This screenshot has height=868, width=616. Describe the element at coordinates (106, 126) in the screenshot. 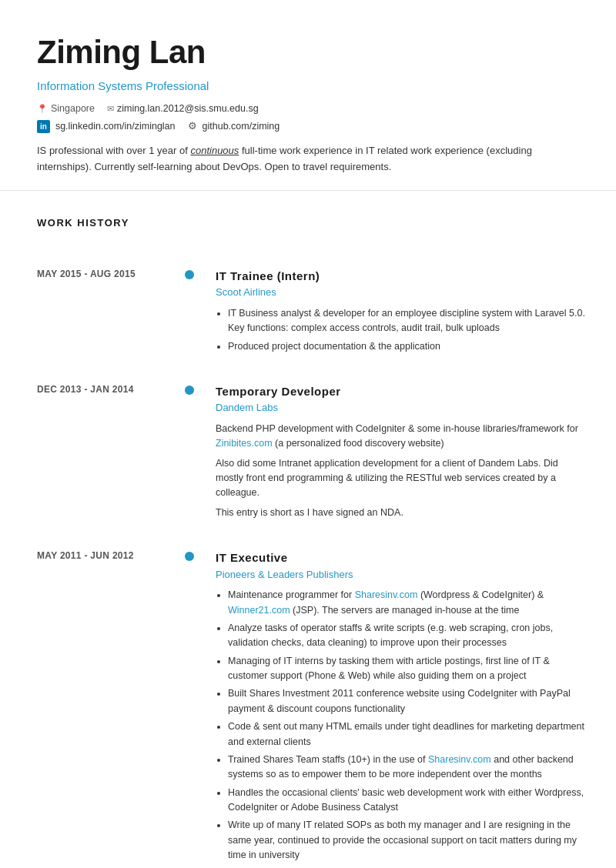

I see `linkedin-item: in sg.linkedin.com/in/ziminglan` at that location.